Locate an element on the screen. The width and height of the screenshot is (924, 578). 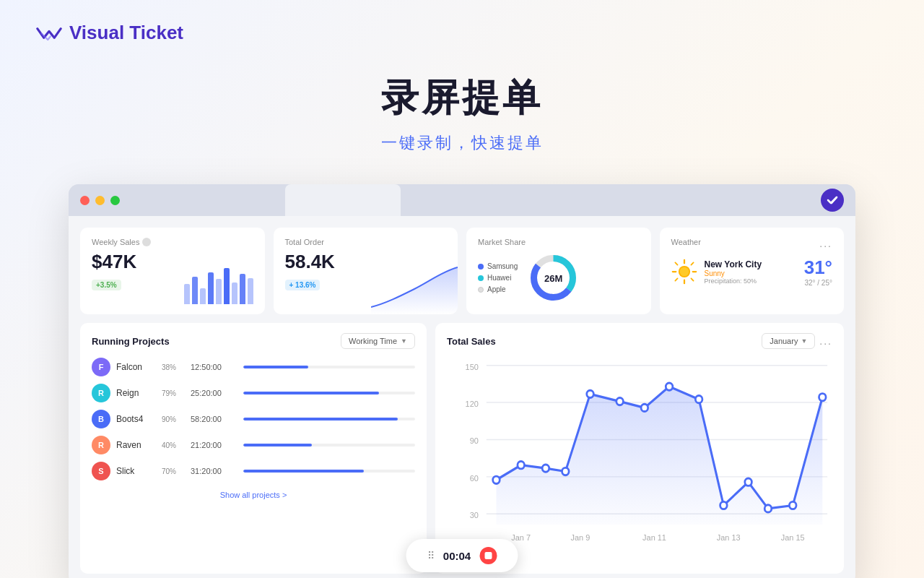
sales-more-btn: ... is located at coordinates (826, 341).